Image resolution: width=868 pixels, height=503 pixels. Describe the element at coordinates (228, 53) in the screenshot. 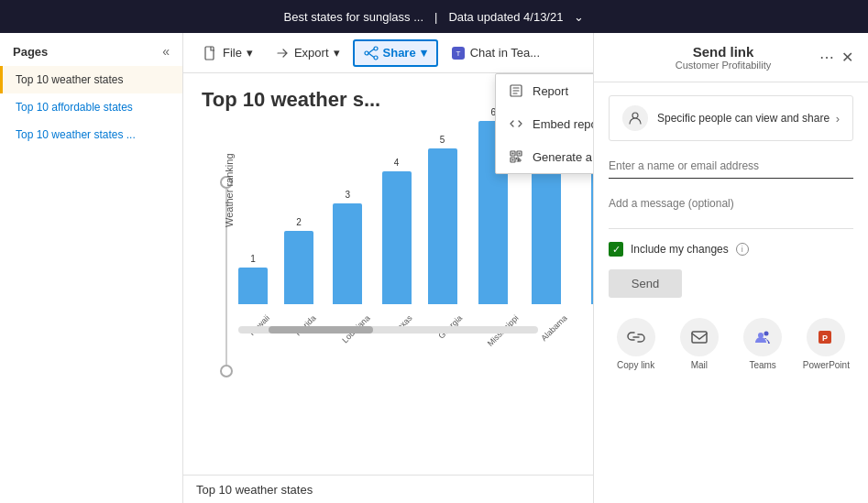

I see `file-button: File ▾` at that location.